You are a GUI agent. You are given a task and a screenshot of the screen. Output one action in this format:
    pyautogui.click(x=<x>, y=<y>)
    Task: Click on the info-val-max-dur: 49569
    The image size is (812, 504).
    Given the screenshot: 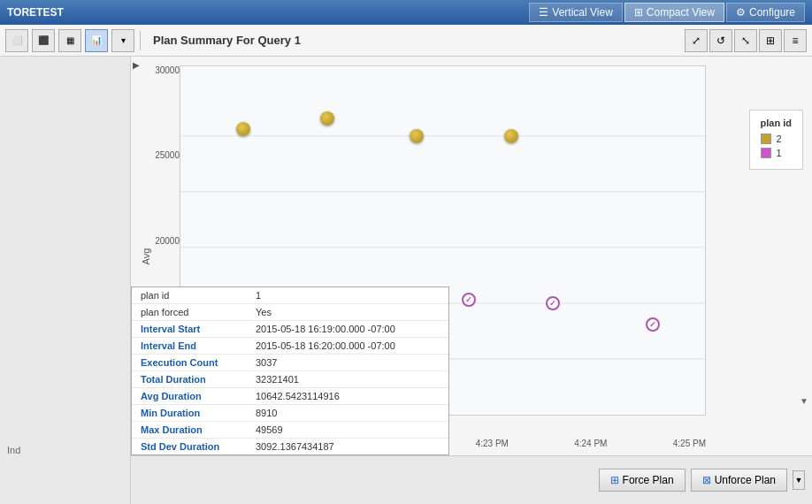 What is the action you would take?
    pyautogui.click(x=348, y=430)
    